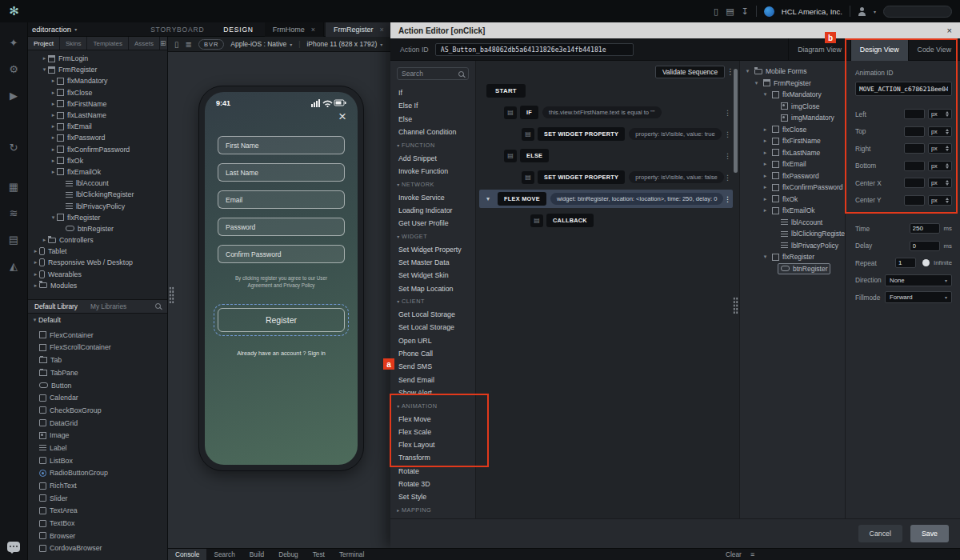 The image size is (960, 560). I want to click on statusbar-menu-icon: ≡, so click(752, 554).